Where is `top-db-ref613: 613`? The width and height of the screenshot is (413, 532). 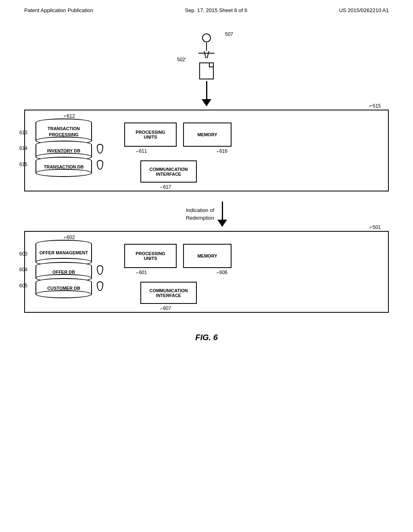
top-db-ref613: 613 is located at coordinates (23, 133).